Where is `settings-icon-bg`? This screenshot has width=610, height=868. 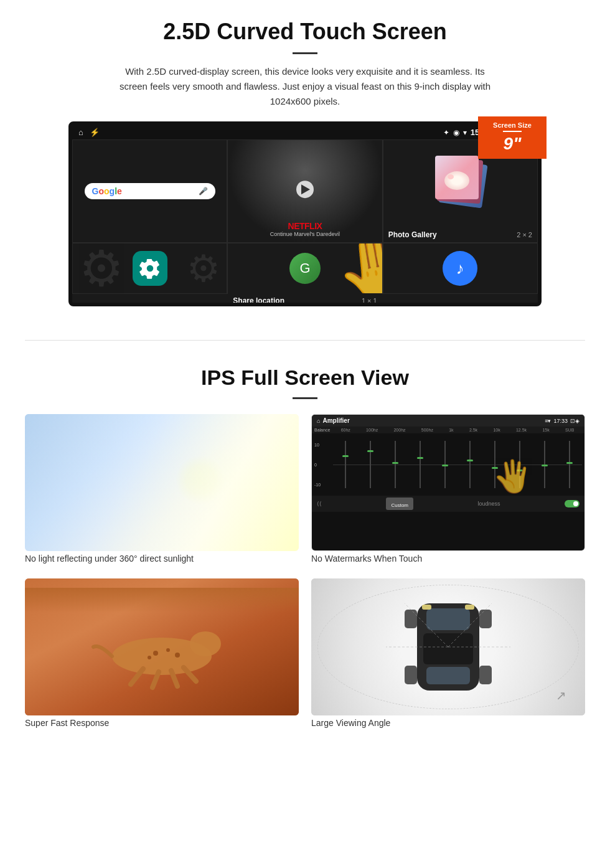 settings-icon-bg is located at coordinates (150, 268).